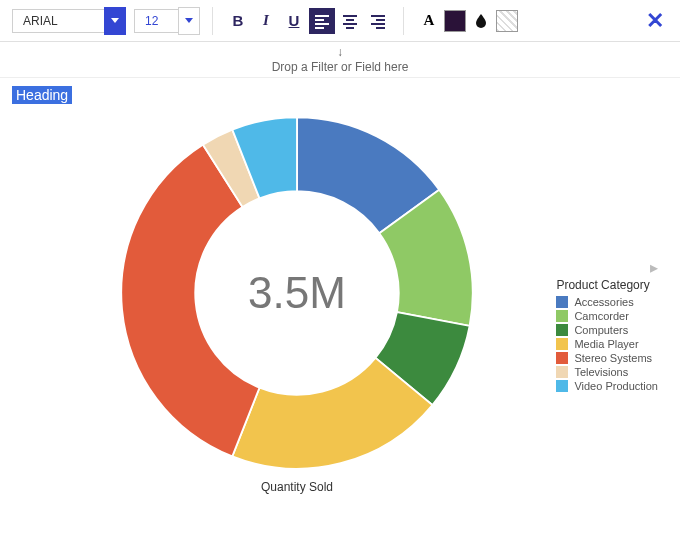  I want to click on filter-drop-zone: ↓ Drop a Filter or Field here, so click(340, 60).